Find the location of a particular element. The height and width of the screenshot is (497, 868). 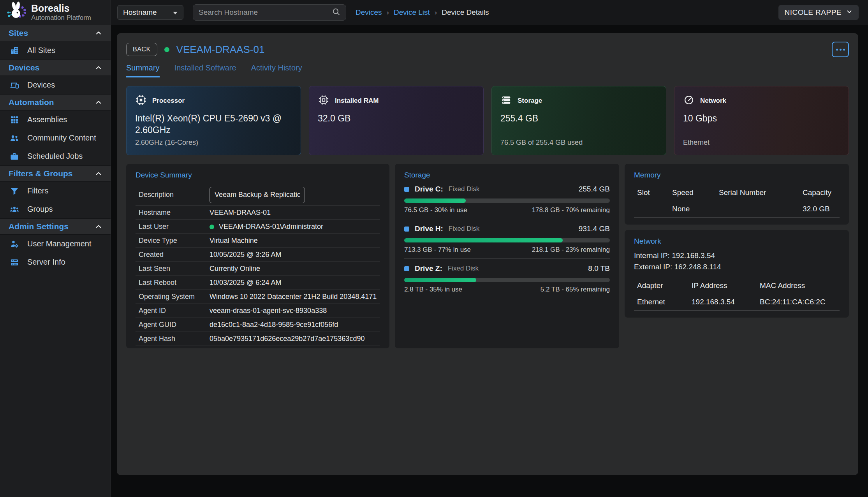

sidebar-item-label: Scheduled Jobs is located at coordinates (55, 156).